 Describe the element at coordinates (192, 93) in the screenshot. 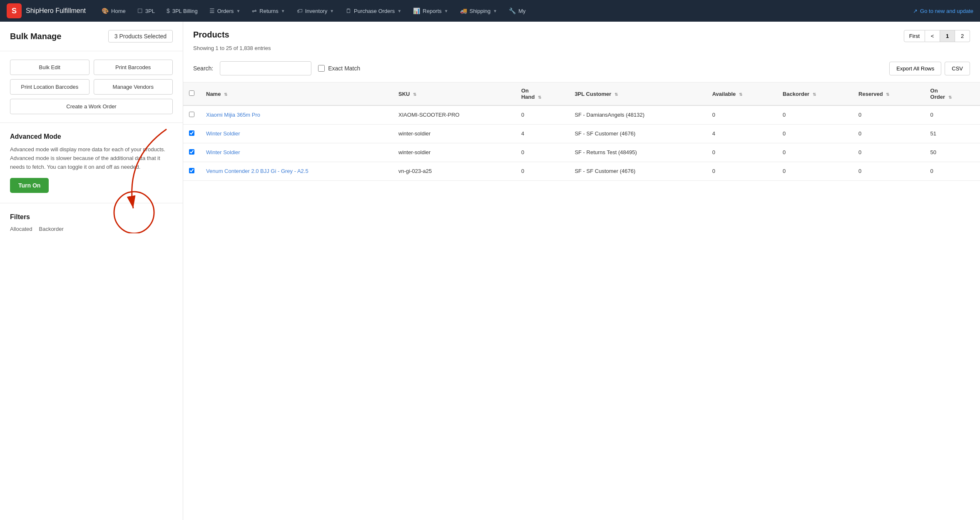

I see `select-all-checkbox` at that location.